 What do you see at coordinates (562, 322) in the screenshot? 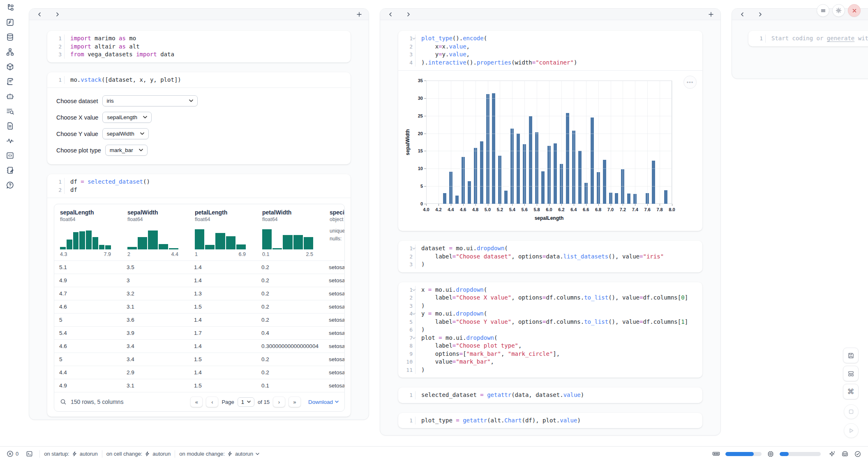
I see `code-line: label="Choose Y value", options=df.colum…` at bounding box center [562, 322].